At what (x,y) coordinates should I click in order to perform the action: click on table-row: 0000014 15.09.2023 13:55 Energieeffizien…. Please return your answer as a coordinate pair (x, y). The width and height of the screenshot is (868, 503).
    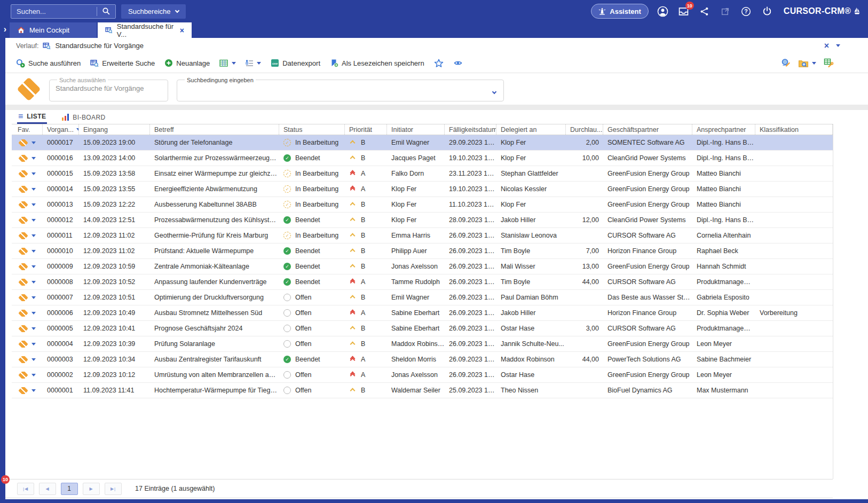
    Looking at the image, I should click on (422, 189).